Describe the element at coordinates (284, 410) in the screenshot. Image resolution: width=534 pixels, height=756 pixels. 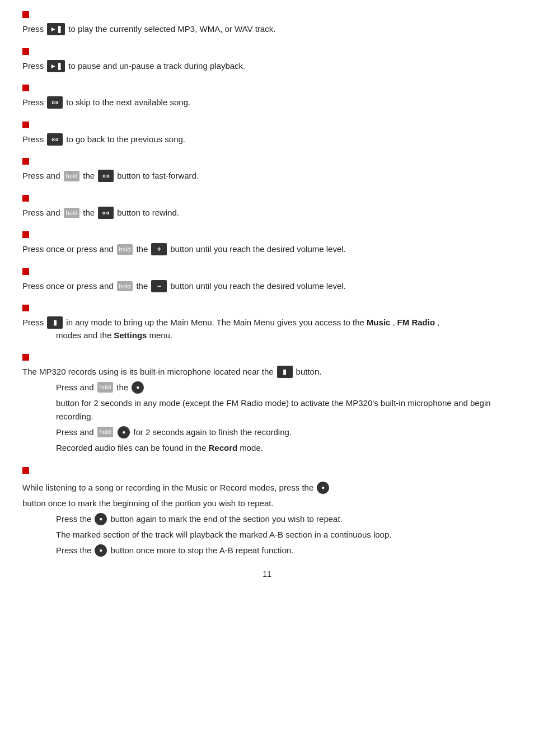
I see `text-record-sub1: button for 2 seconds in any mode (except…` at that location.